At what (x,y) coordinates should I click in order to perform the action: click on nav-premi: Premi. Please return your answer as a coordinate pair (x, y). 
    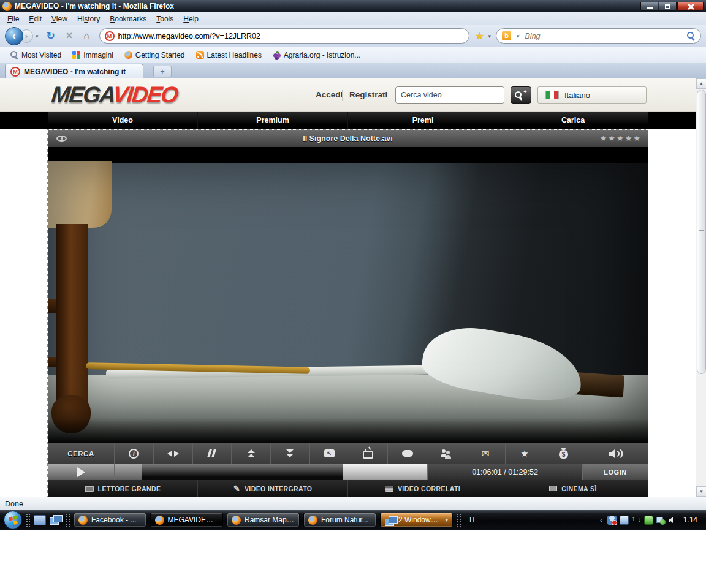
    Looking at the image, I should click on (423, 120).